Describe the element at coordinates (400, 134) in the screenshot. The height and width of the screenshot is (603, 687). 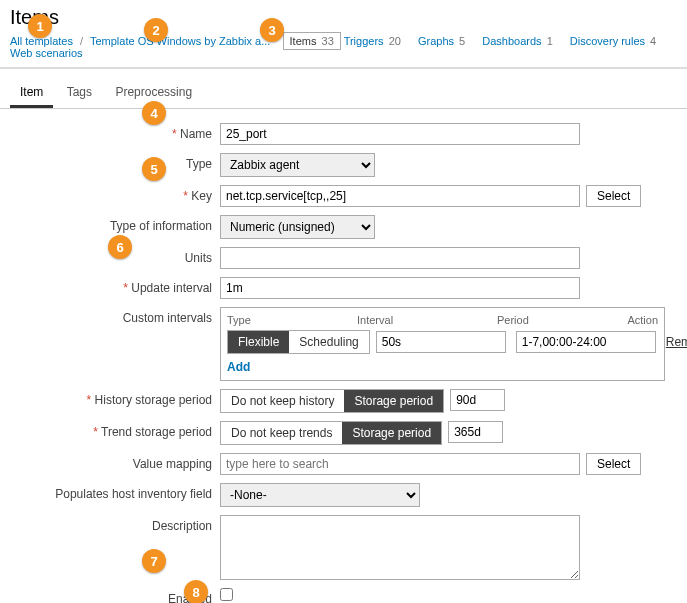
I see `name-input` at that location.